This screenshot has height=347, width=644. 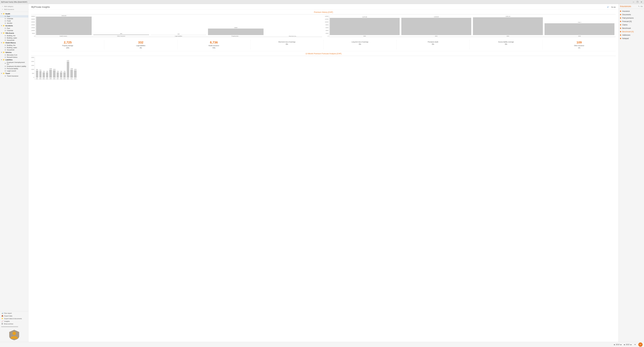 What do you see at coordinates (8, 6) in the screenshot?
I see `add-category-label: Add category` at bounding box center [8, 6].